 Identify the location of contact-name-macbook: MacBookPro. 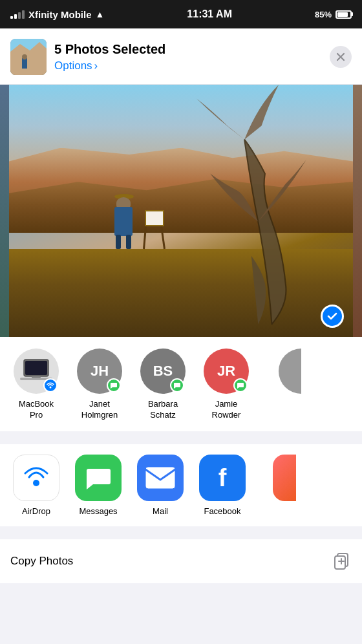
(36, 410).